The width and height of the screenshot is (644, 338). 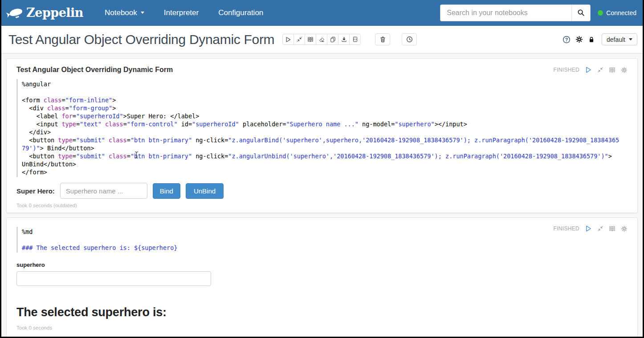 I want to click on note-action-bar: Test Angular Object Overriding Dynamic F…, so click(x=322, y=40).